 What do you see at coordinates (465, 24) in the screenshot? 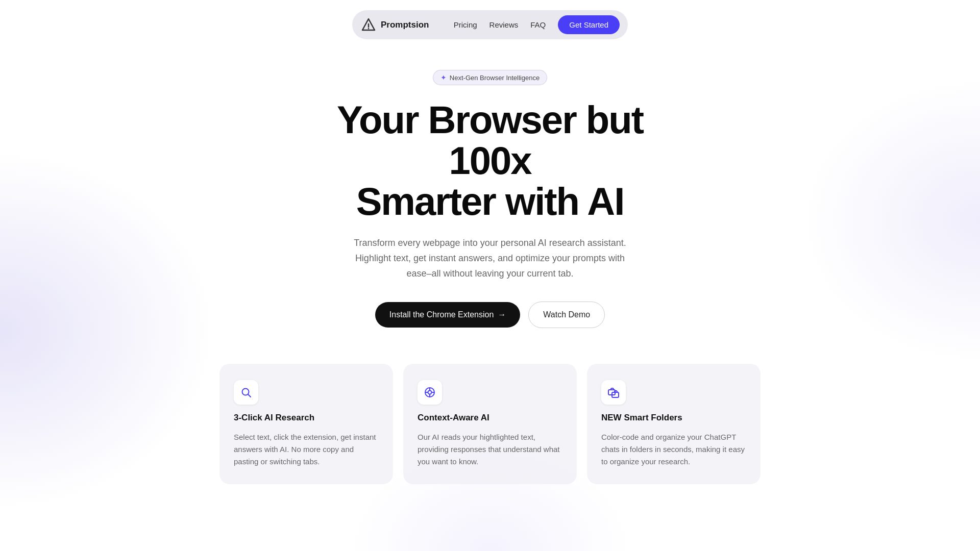
I see `nav-pricing: Pricing` at bounding box center [465, 24].